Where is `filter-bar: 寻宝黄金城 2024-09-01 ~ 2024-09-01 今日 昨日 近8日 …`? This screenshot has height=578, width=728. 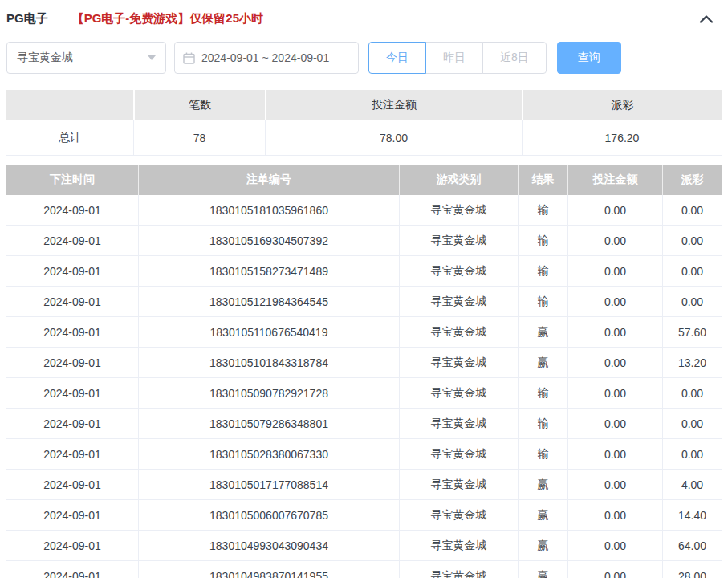 filter-bar: 寻宝黄金城 2024-09-01 ~ 2024-09-01 今日 昨日 近8日 … is located at coordinates (364, 58).